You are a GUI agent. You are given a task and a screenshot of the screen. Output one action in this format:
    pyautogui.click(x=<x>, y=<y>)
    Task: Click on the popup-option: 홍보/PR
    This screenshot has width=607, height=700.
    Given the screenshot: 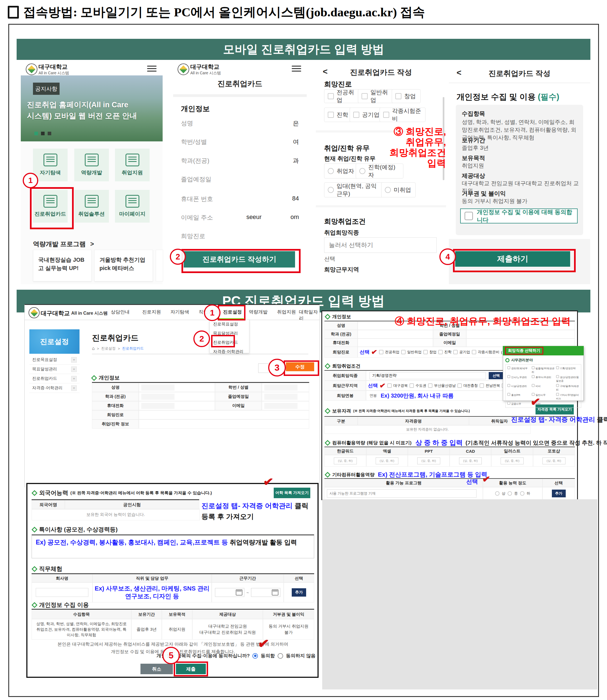 What is the action you would take?
    pyautogui.click(x=519, y=397)
    